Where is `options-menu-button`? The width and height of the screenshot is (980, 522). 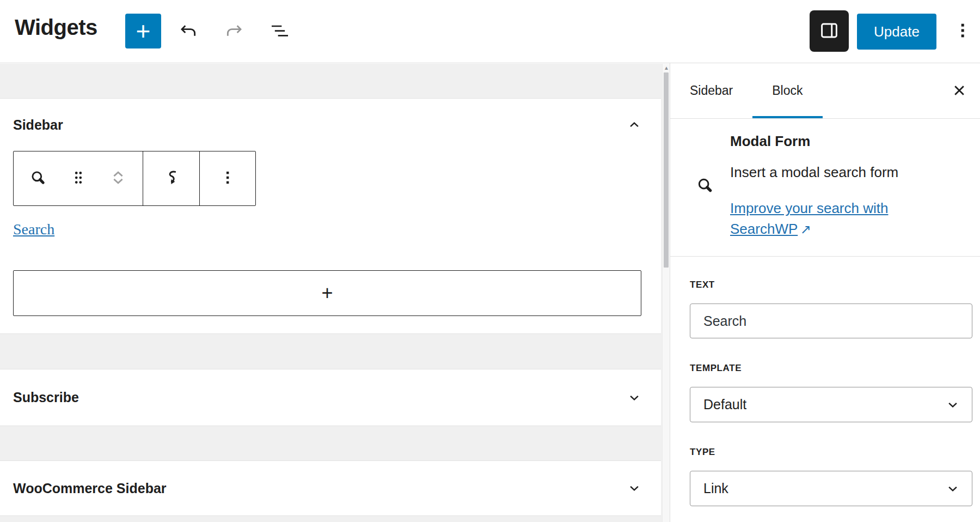
options-menu-button is located at coordinates (963, 31).